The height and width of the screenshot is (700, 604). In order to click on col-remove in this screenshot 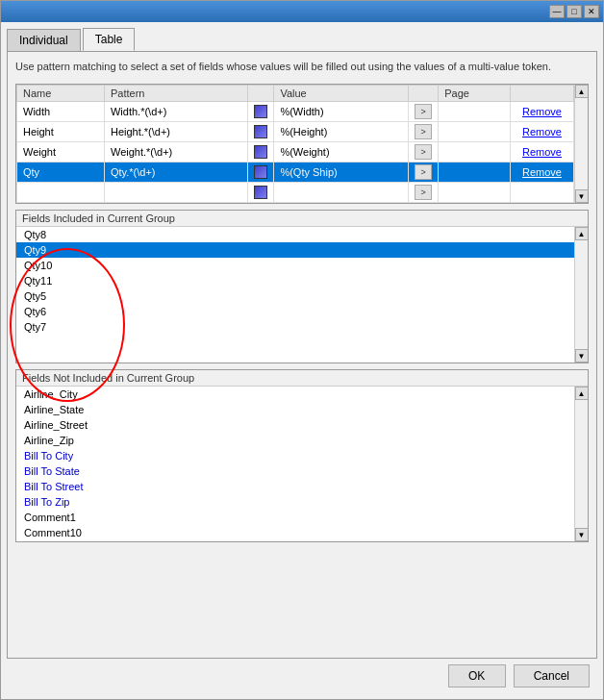, I will do `click(542, 94)`.